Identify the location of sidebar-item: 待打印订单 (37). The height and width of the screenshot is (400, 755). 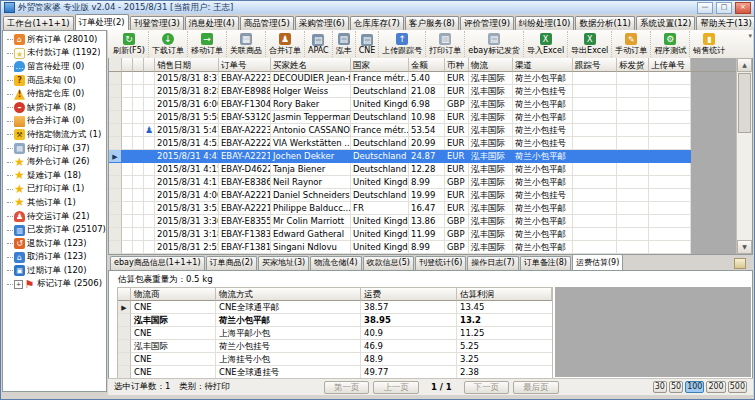
(54, 149).